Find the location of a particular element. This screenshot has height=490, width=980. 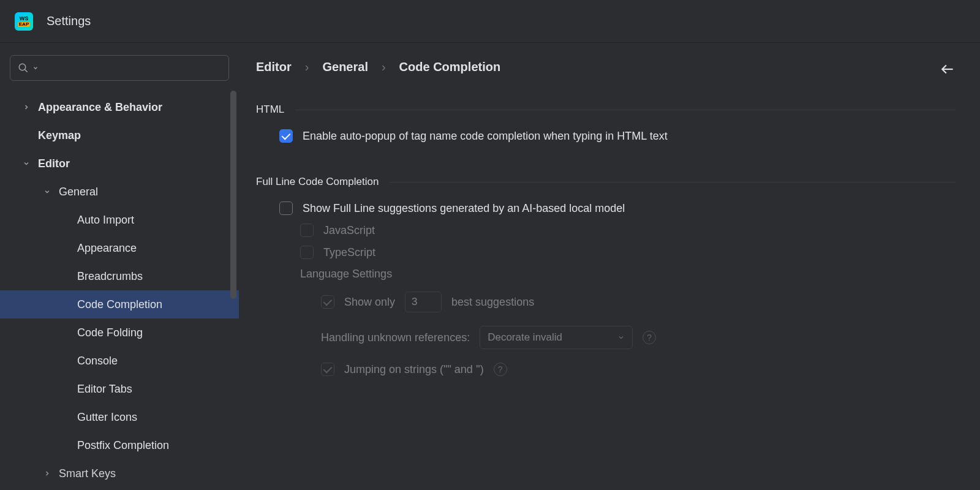

handling-select: Decorate invalid is located at coordinates (556, 337).